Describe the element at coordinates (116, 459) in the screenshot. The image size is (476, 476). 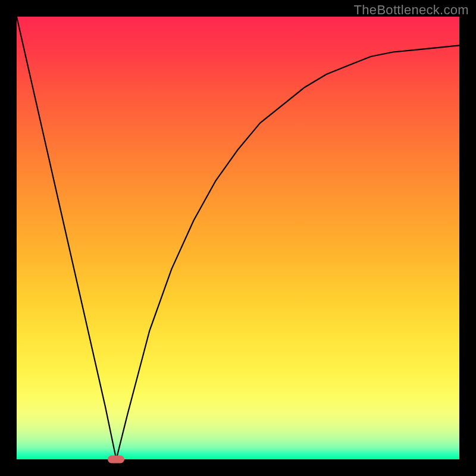
I see `minimum-marker` at that location.